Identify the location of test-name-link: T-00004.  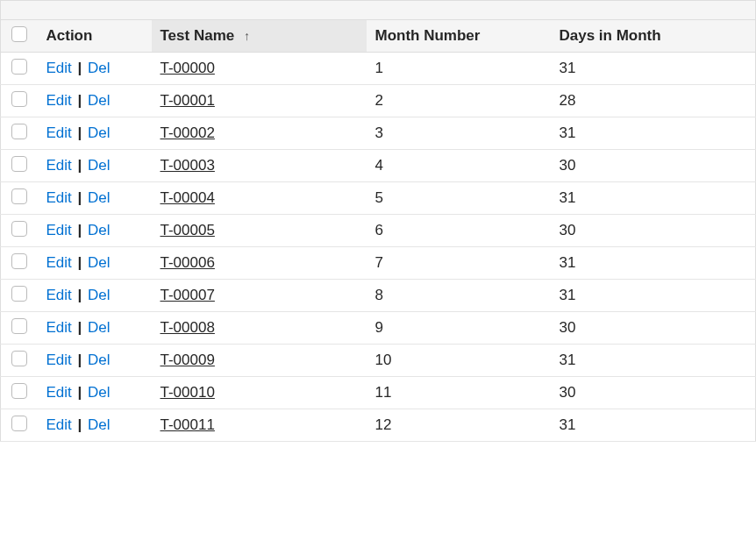
(188, 198).